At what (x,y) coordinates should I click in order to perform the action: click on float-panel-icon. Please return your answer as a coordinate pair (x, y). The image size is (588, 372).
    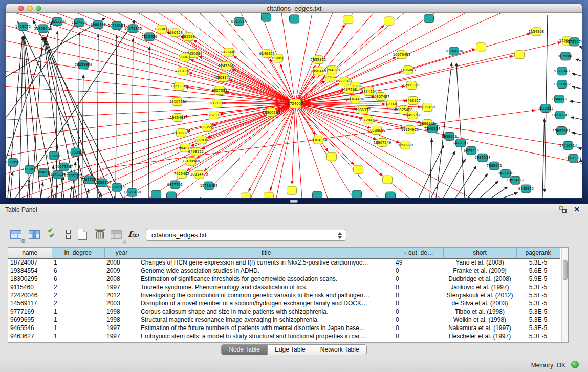
    Looking at the image, I should click on (563, 210).